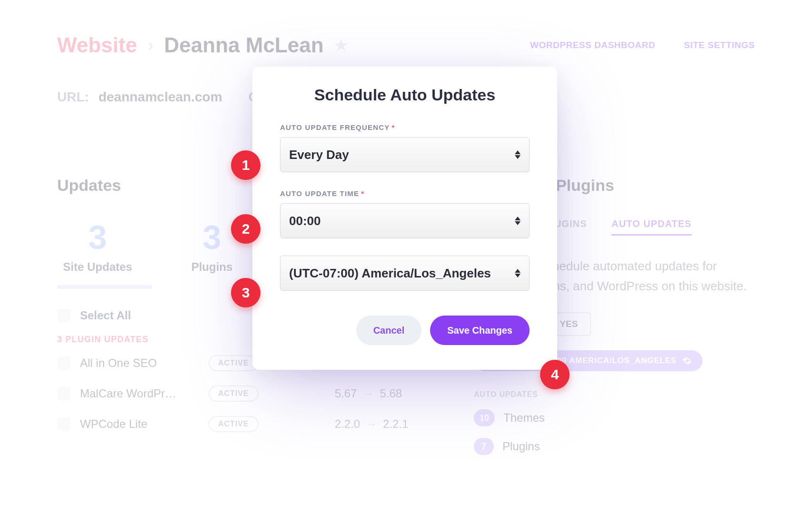 Image resolution: width=812 pixels, height=514 pixels. Describe the element at coordinates (140, 394) in the screenshot. I see `plugin-name: MalCare WordPr…` at that location.